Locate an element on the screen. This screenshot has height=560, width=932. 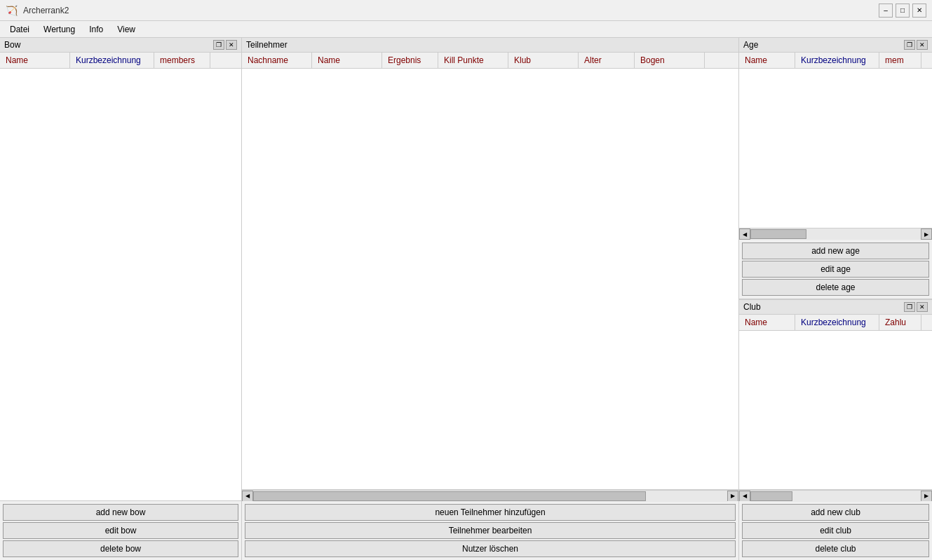
teilnehmer-col-ergebnis: Ergebnis is located at coordinates (410, 60).